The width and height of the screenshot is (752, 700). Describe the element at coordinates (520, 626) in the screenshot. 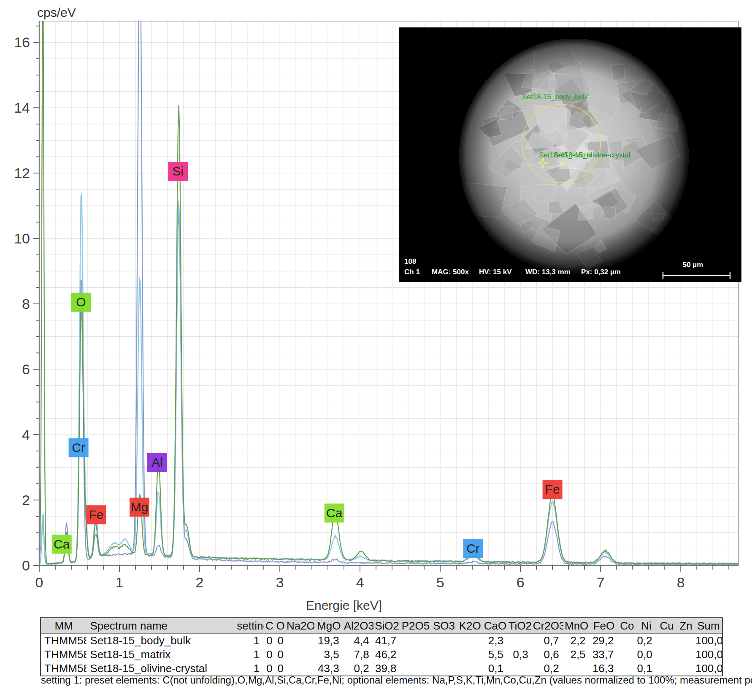

I see `col-header-TiO2: TiO2` at that location.